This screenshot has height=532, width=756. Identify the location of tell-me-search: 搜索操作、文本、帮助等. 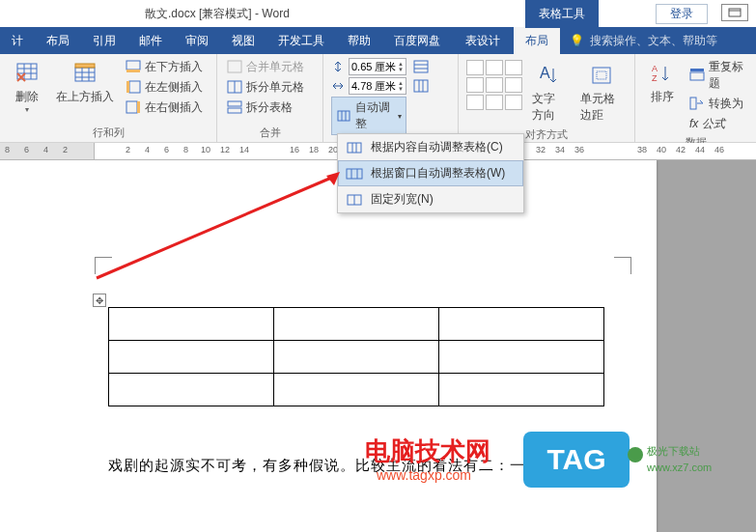
(654, 41).